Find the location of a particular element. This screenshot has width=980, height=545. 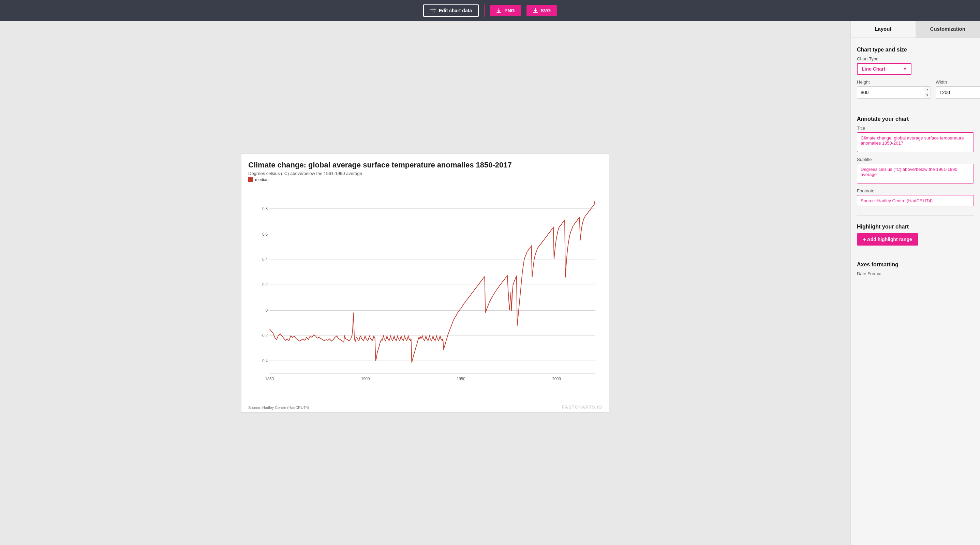

tab-layout: Layout is located at coordinates (883, 30).